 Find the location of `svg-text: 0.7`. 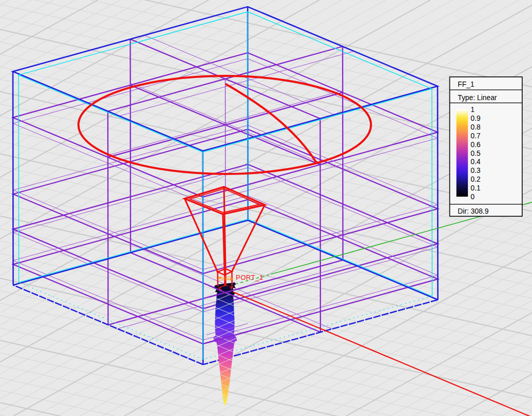

svg-text: 0.7 is located at coordinates (476, 136).